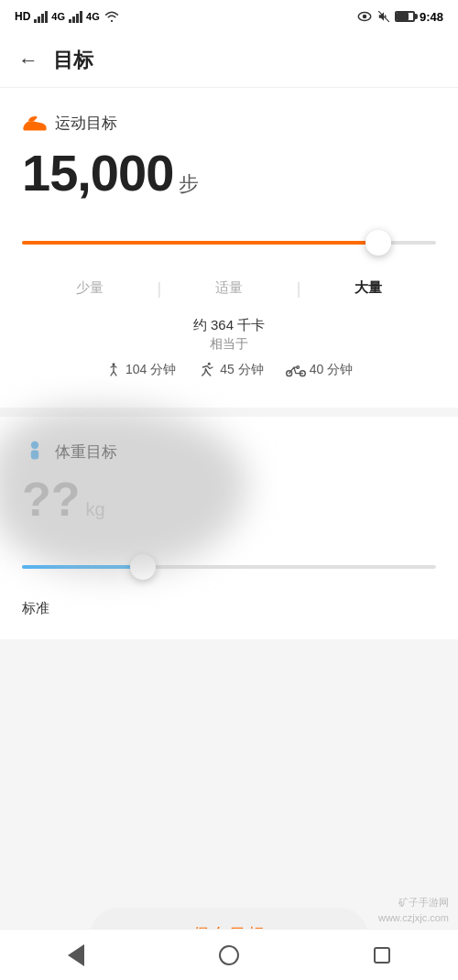  What do you see at coordinates (229, 608) in the screenshot?
I see `standard-label: 标准` at bounding box center [229, 608].